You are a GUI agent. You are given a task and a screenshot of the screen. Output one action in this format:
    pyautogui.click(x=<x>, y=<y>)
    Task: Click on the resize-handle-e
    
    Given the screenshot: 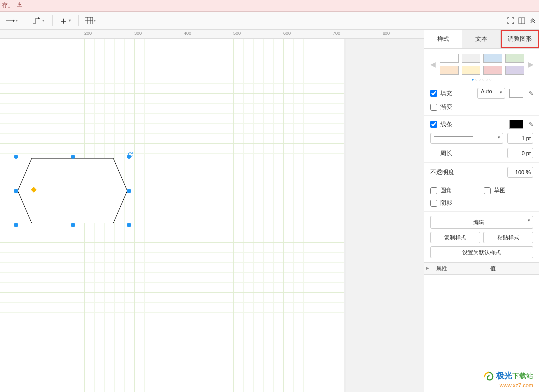 What is the action you would take?
    pyautogui.click(x=129, y=191)
    